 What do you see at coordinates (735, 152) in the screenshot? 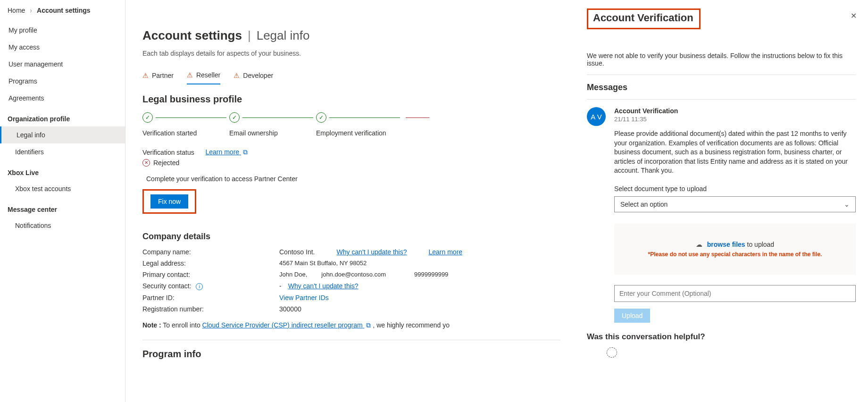
I see `message-text: Please provide additional document(s) da…` at bounding box center [735, 152].